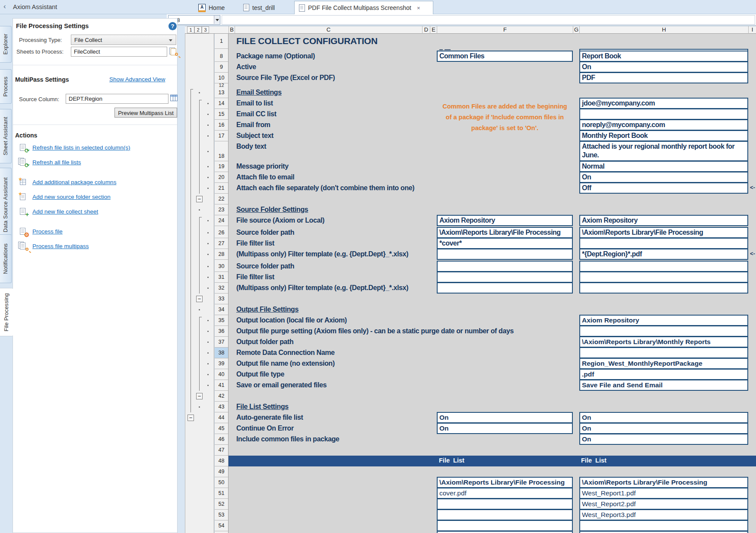  I want to click on row-header-27: 27, so click(221, 244).